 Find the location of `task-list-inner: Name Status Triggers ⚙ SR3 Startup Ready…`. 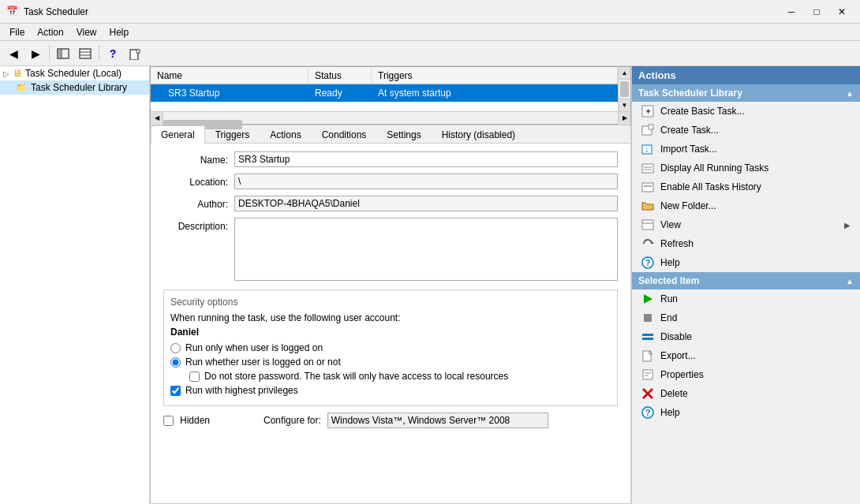

task-list-inner: Name Status Triggers ⚙ SR3 Startup Ready… is located at coordinates (384, 89).